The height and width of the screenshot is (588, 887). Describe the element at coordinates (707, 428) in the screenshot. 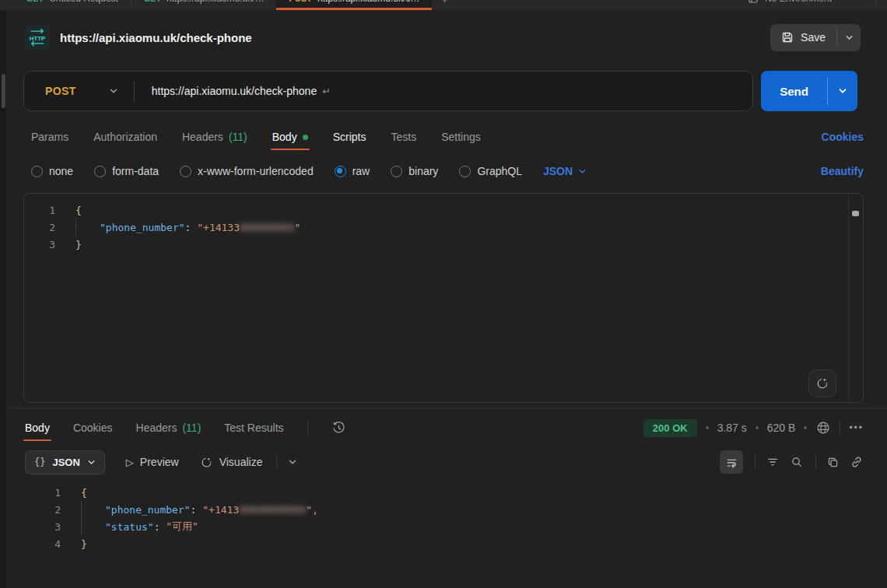

I see `dot-separator` at that location.